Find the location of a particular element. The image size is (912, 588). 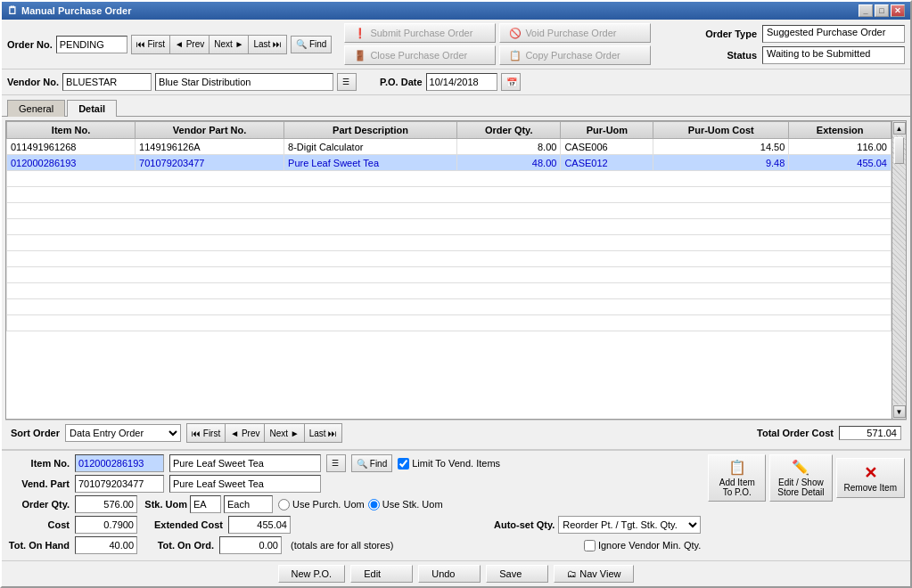

sort-order-label: Sort Order is located at coordinates (36, 433).